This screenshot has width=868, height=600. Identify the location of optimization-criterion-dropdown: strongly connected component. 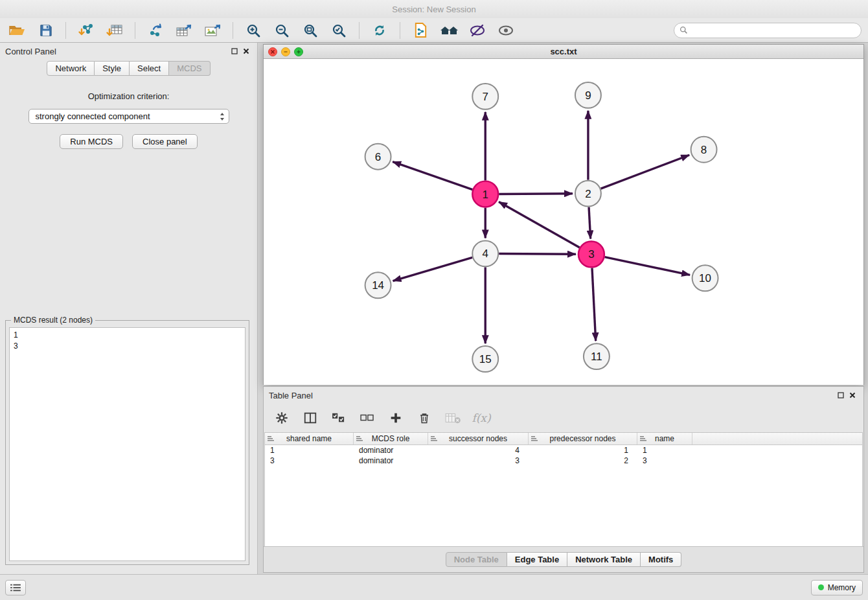
(129, 117).